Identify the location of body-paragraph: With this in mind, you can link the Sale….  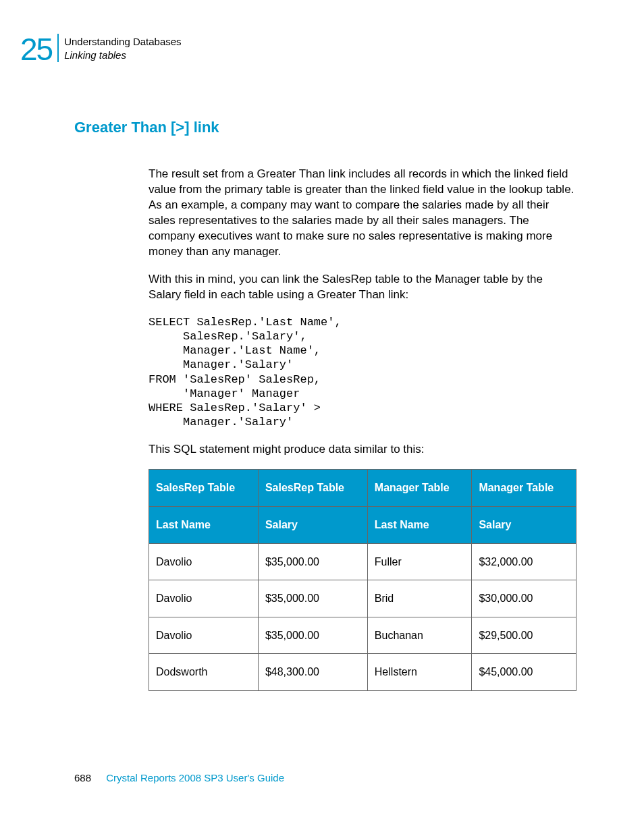
(363, 287).